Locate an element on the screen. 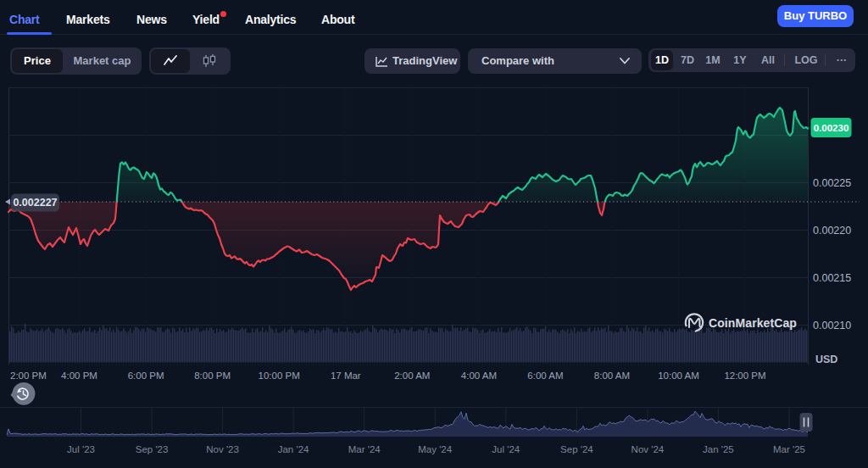  svg-text: USD is located at coordinates (826, 359).